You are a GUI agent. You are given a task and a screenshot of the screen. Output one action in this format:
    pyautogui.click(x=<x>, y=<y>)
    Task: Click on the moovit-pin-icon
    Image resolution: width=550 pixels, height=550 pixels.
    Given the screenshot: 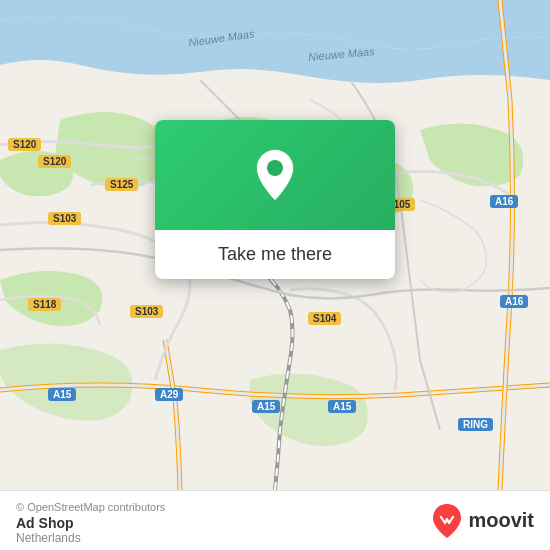 What is the action you would take?
    pyautogui.click(x=447, y=521)
    